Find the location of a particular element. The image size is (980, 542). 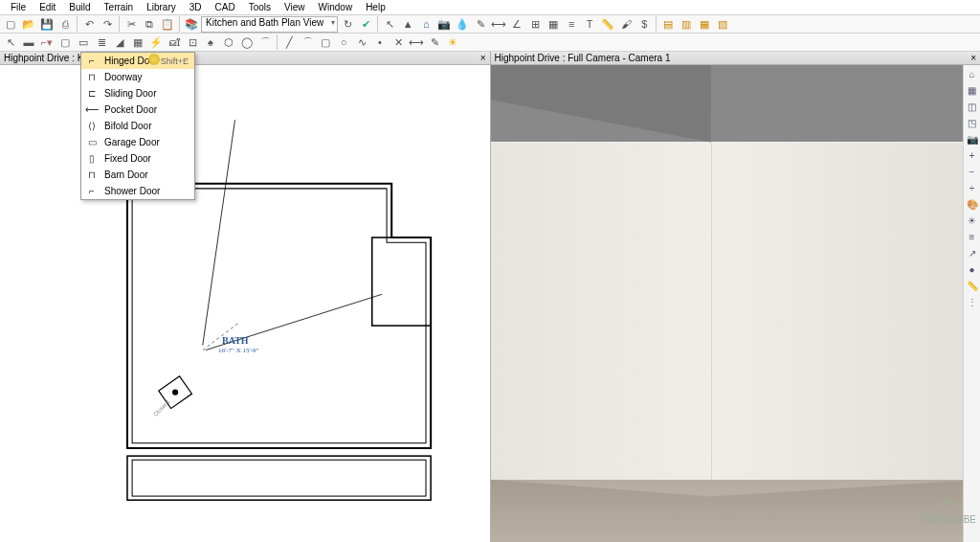

win4-icon: ▧ is located at coordinates (723, 24).